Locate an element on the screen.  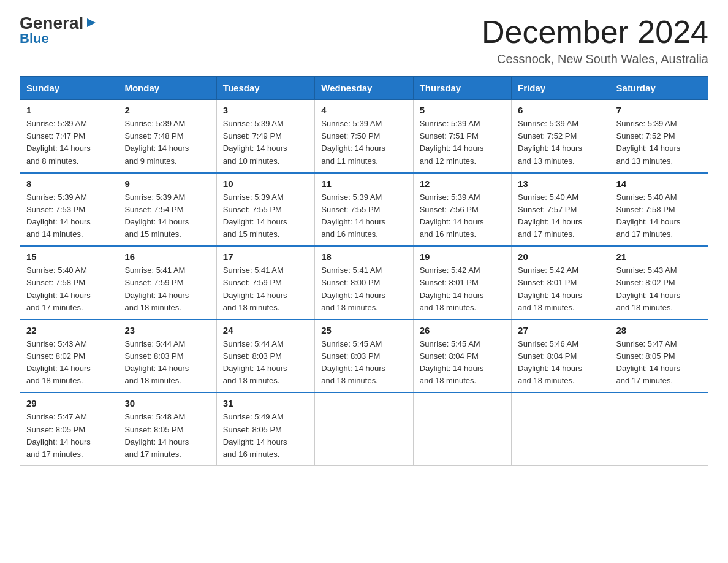
logo-general: General is located at coordinates (51, 23).